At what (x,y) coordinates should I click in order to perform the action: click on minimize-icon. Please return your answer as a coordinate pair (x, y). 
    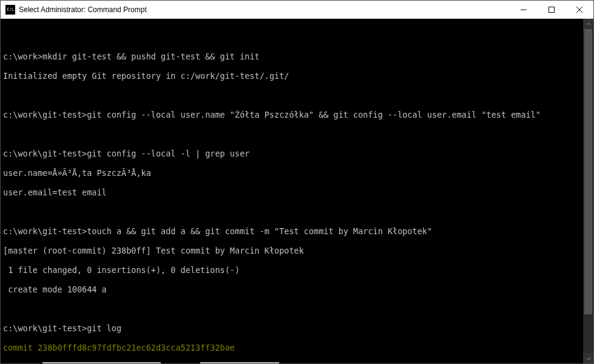
    Looking at the image, I should click on (524, 10).